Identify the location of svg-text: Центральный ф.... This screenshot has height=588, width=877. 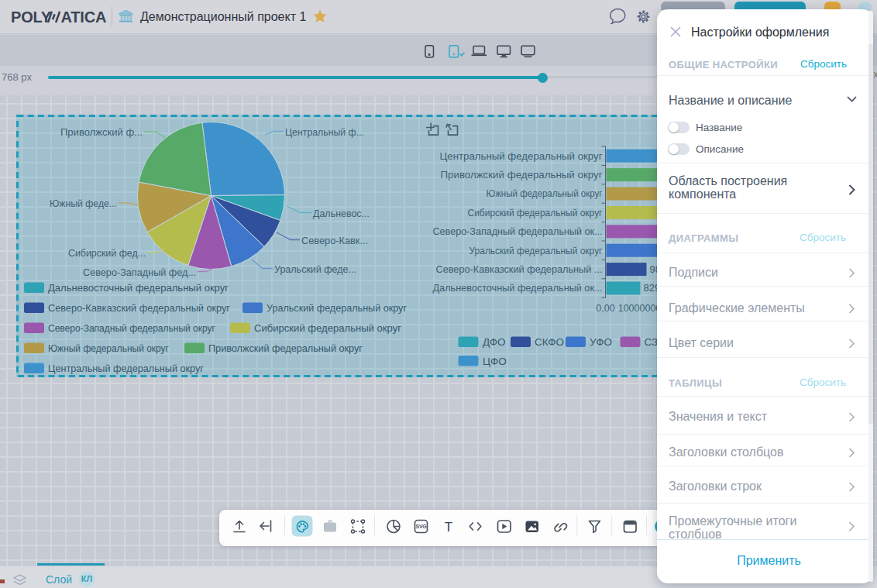
(325, 132).